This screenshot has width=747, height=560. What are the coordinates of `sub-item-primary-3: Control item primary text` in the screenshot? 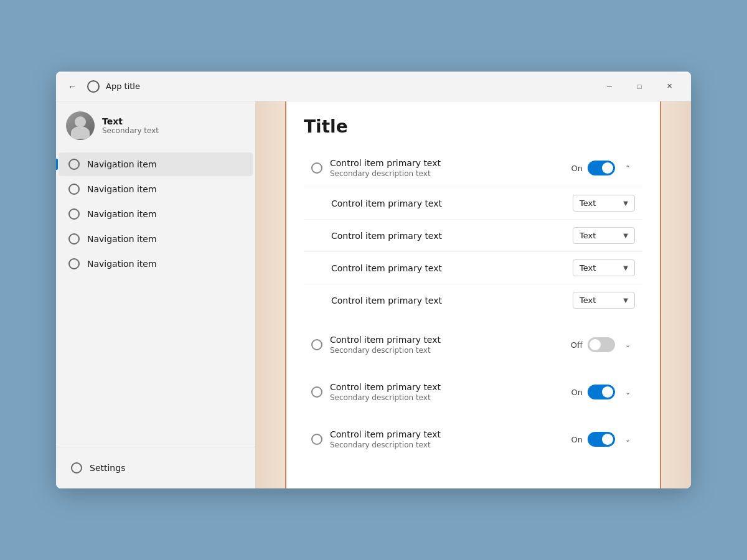 It's located at (452, 301).